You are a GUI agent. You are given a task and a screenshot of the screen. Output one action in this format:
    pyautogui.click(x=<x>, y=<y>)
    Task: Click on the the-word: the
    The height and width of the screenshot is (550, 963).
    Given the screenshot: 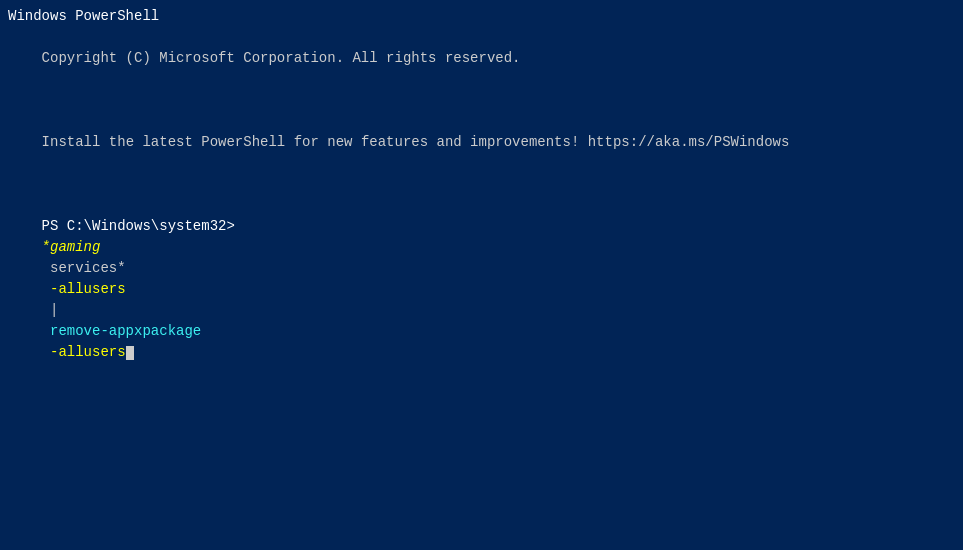 What is the action you would take?
    pyautogui.click(x=122, y=142)
    